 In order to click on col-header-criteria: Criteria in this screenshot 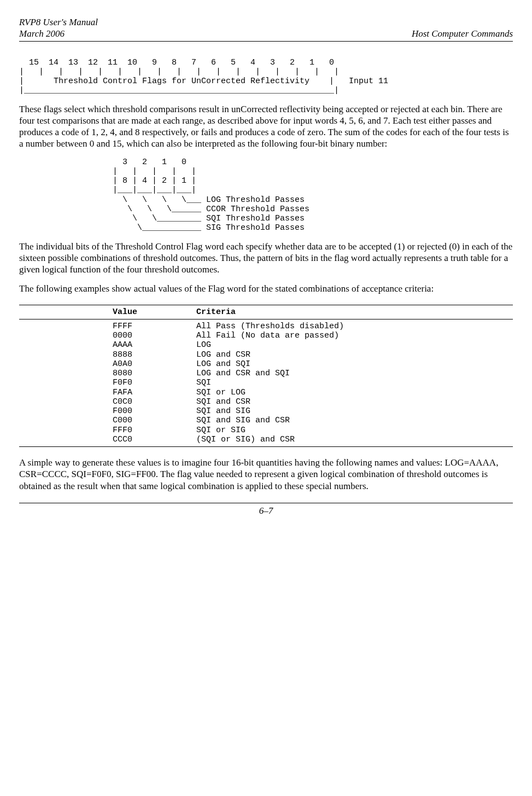, I will do `click(216, 312)`.